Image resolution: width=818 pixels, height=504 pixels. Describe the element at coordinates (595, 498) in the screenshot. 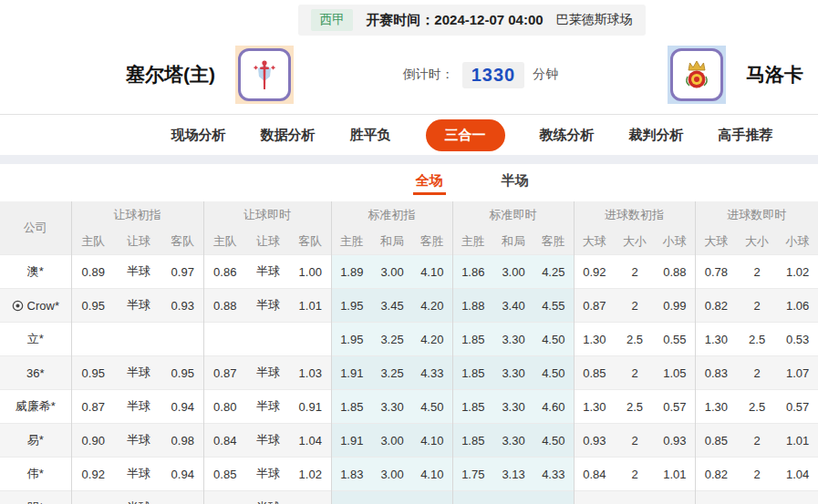

I see `odds-cell: 0.80` at that location.